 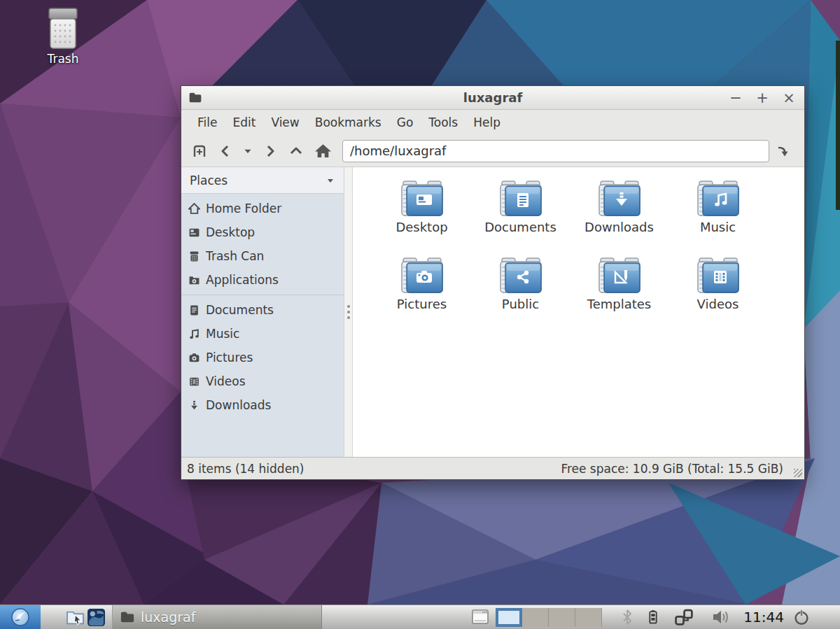 I want to click on sidebar: Places Home Folder, so click(x=262, y=312).